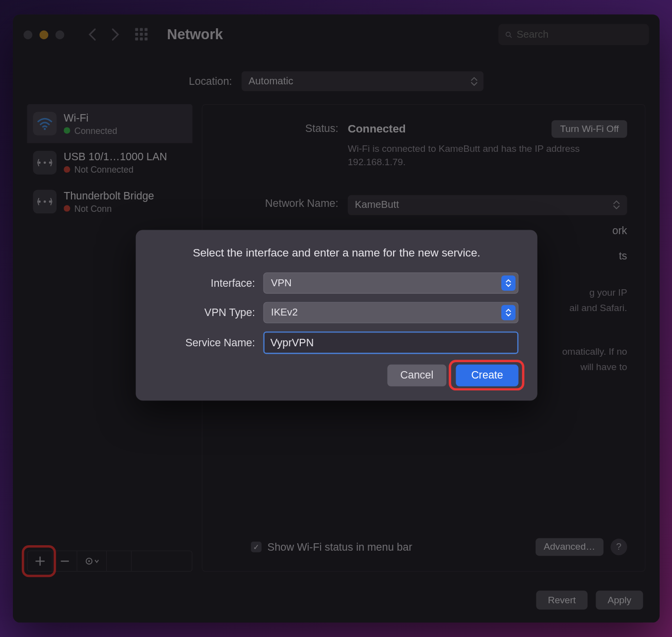 This screenshot has width=672, height=637. Describe the element at coordinates (336, 253) in the screenshot. I see `dialog-title: Select the interface and enter a name fo…` at that location.